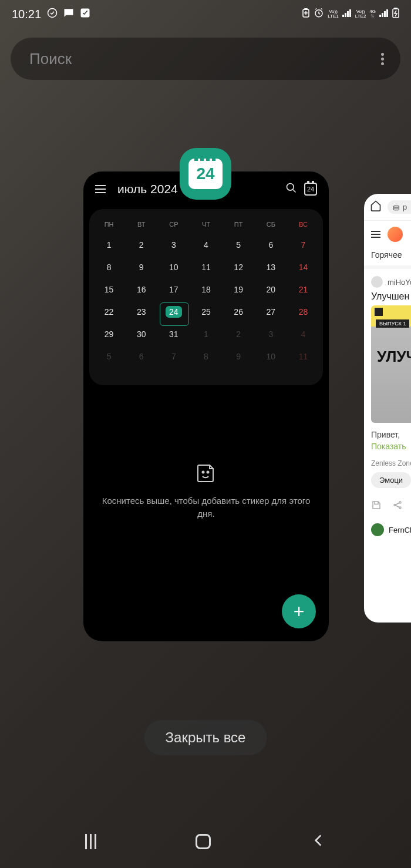  I want to click on post: miHoYo Улучшен ВЫПУСК 1 УЛУЧ Привет, Пок…, so click(388, 382).